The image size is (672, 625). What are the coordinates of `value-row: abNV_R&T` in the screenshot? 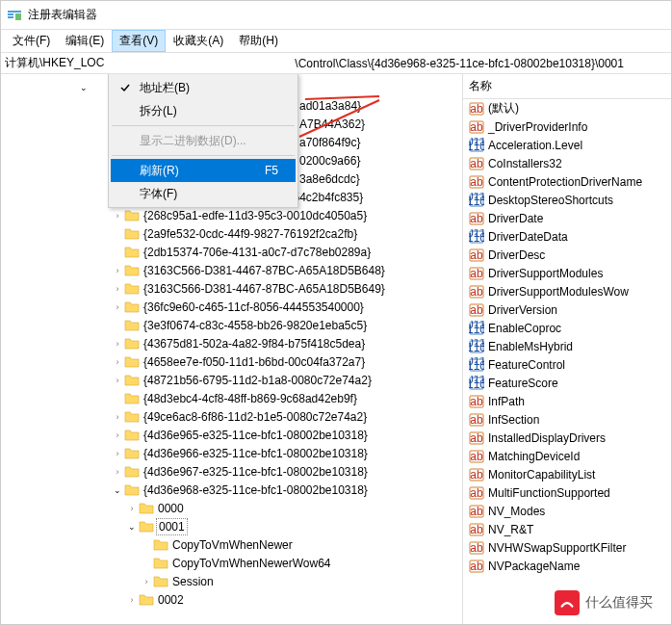 It's located at (567, 530).